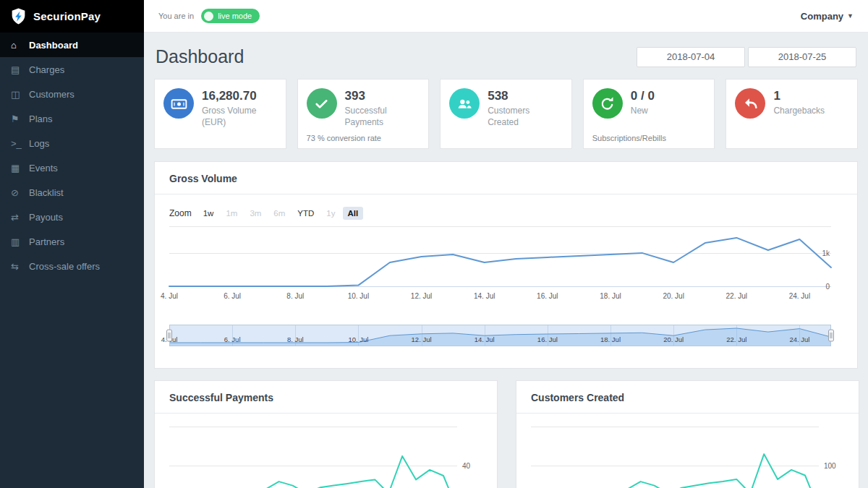  What do you see at coordinates (239, 96) in the screenshot?
I see `stat-value: 16,280.70` at bounding box center [239, 96].